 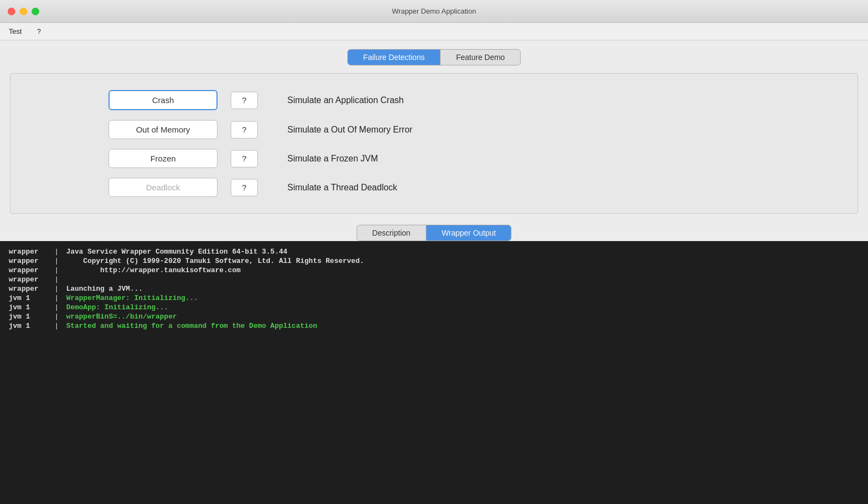 What do you see at coordinates (11, 11) in the screenshot?
I see `close-button` at bounding box center [11, 11].